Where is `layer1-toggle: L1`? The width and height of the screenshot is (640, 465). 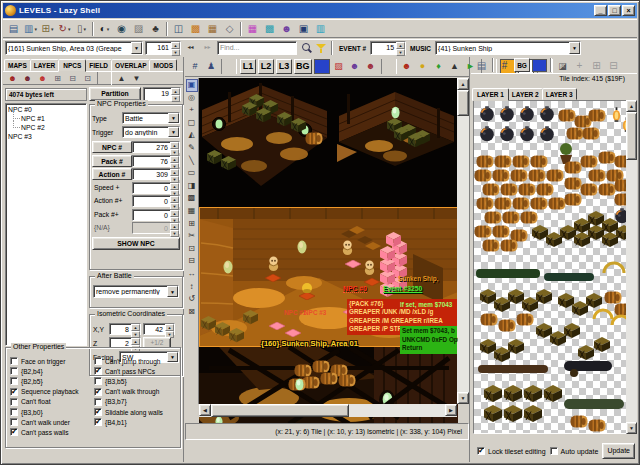 layer1-toggle: L1 is located at coordinates (248, 66).